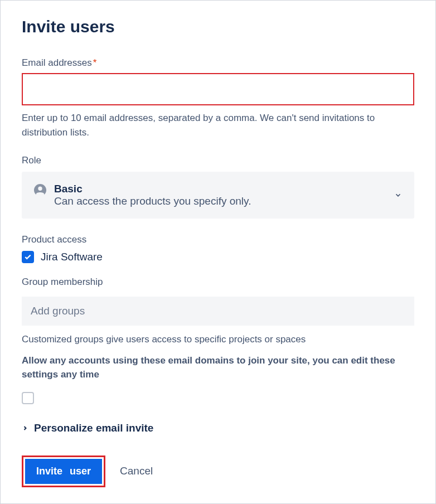  I want to click on chevron-down-icon, so click(398, 195).